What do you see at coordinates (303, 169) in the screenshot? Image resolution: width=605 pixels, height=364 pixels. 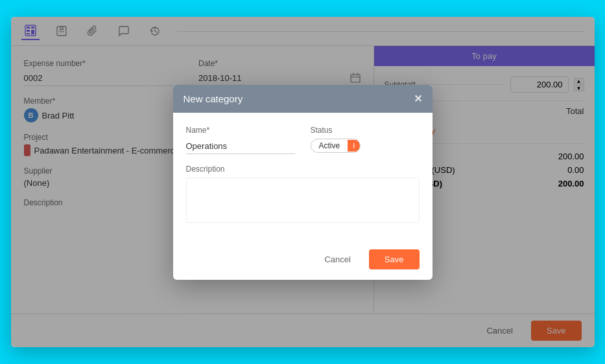 I see `modal-description-label: Description` at bounding box center [303, 169].